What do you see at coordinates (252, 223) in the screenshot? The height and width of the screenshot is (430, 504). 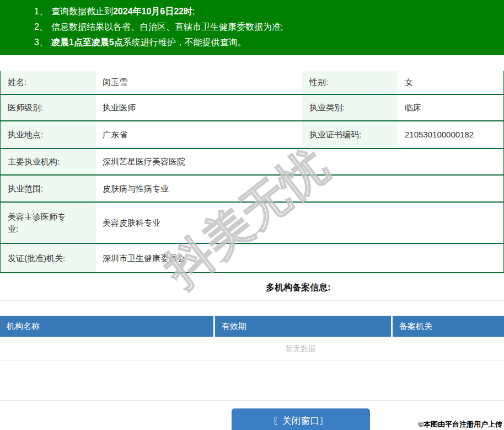 I see `info-row-cosmetic-specialty: 美容主诊医师专业: 美容皮肤科专业` at bounding box center [252, 223].